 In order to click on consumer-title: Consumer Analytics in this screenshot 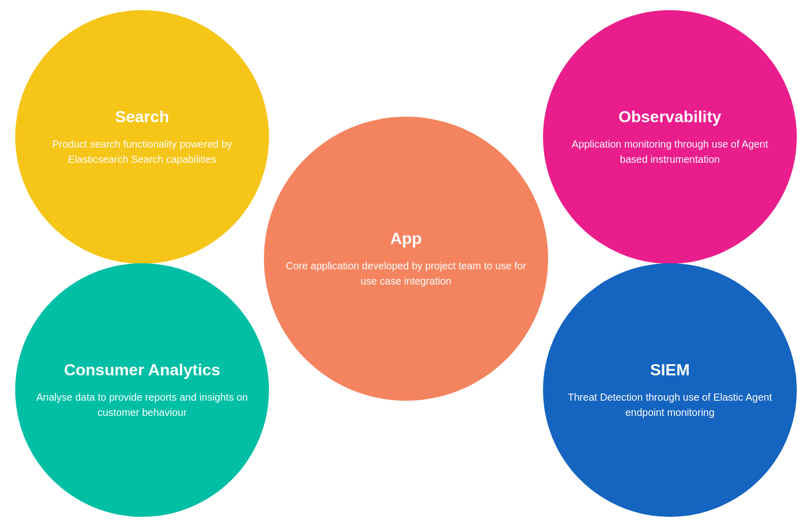, I will do `click(142, 370)`.